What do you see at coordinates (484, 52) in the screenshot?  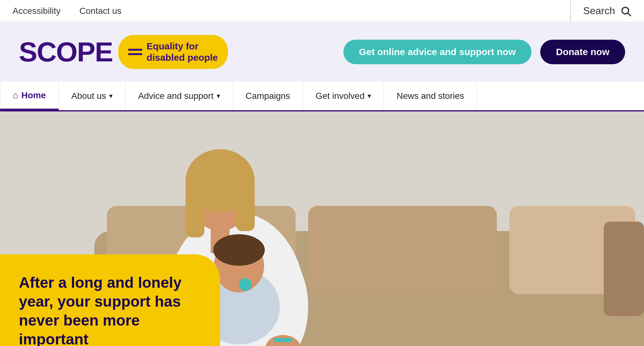 I see `header-buttons: Get online advice and support now Donate…` at bounding box center [484, 52].